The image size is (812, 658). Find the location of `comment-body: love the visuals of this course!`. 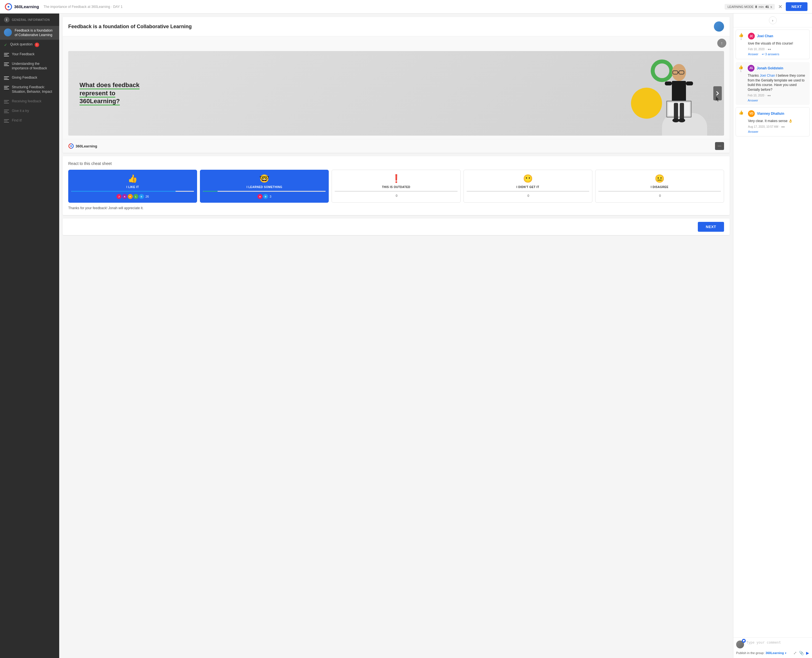

comment-body: love the visuals of this course! is located at coordinates (777, 44).